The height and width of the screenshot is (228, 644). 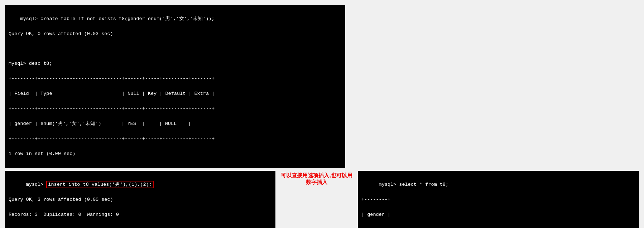 What do you see at coordinates (376, 200) in the screenshot?
I see `right-line-2: +--------+` at bounding box center [376, 200].